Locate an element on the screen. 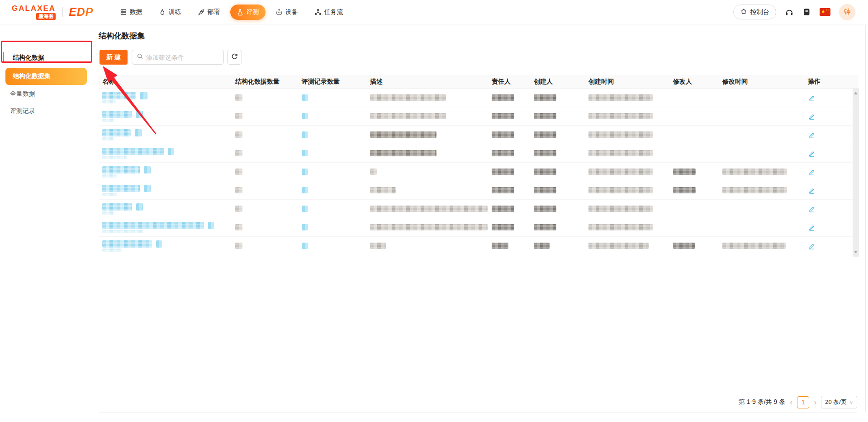 Image resolution: width=868 pixels, height=422 pixels. sidebar-item-structured-dataset: 结构化数据集 is located at coordinates (46, 76).